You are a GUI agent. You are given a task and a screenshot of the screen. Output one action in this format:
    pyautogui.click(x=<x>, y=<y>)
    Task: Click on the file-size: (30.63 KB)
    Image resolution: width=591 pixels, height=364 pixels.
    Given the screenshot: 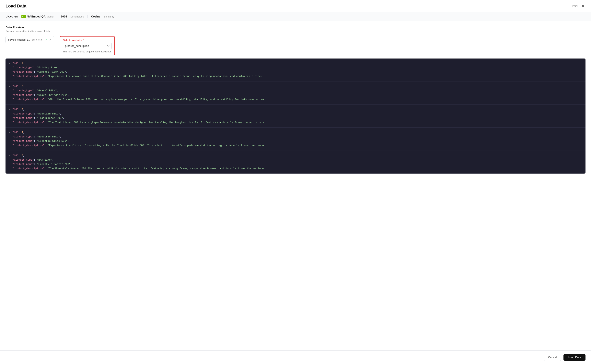 What is the action you would take?
    pyautogui.click(x=38, y=39)
    